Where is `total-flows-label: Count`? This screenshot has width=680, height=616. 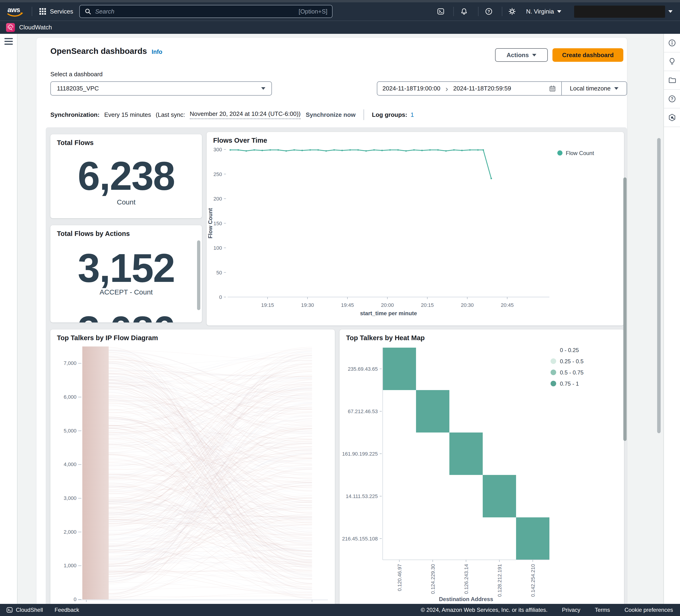
total-flows-label: Count is located at coordinates (126, 202).